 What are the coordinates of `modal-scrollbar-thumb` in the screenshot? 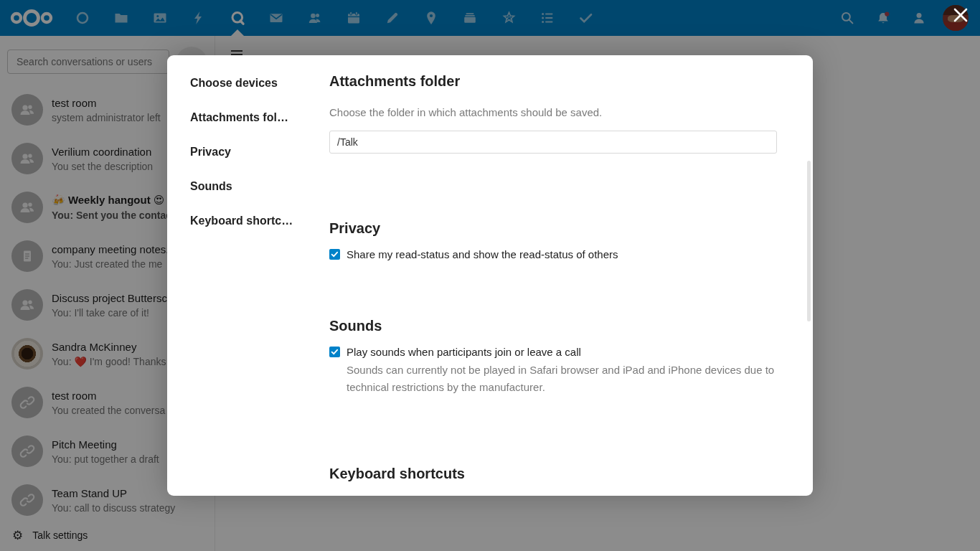 It's located at (809, 241).